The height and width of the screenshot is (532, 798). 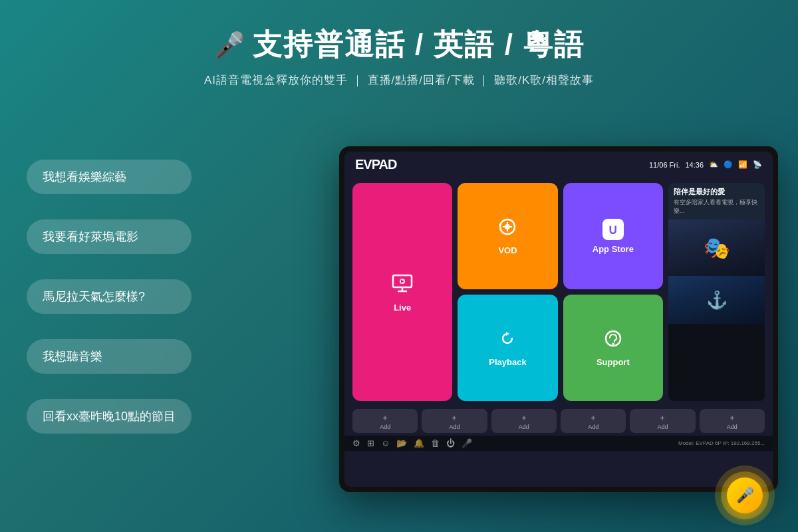 What do you see at coordinates (757, 165) in the screenshot?
I see `signal-icon: 📡` at bounding box center [757, 165].